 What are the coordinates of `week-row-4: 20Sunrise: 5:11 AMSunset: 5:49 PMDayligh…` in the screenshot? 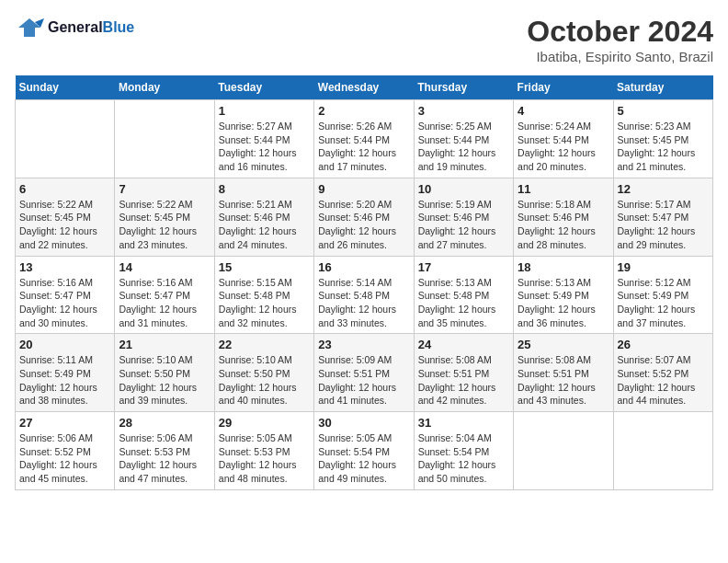 It's located at (364, 373).